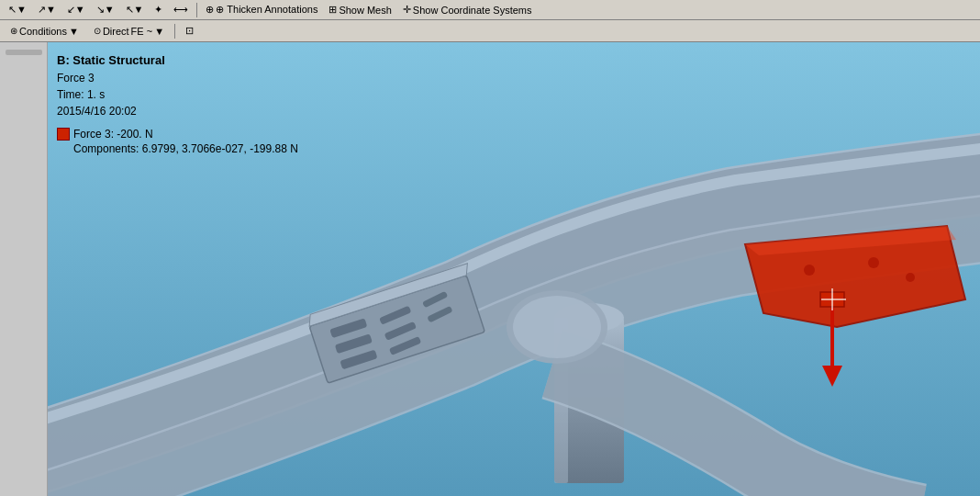 The image size is (980, 496). Describe the element at coordinates (14, 31) in the screenshot. I see `conditions-icon: ⊛` at that location.